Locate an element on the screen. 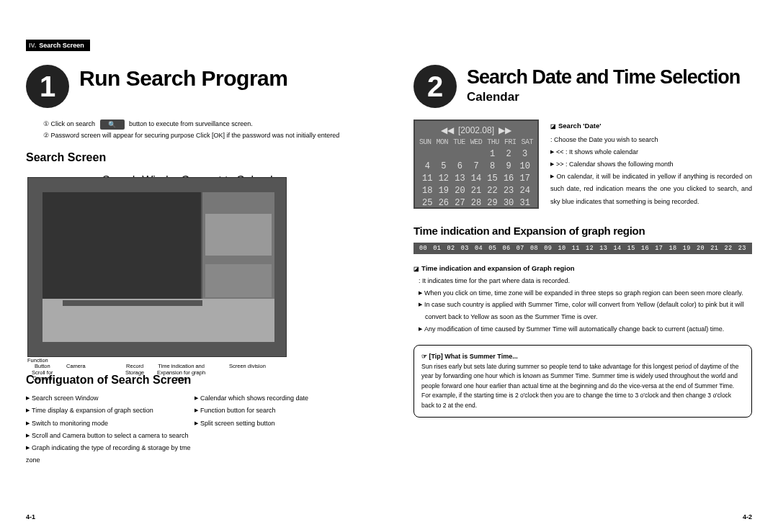 The height and width of the screenshot is (532, 778). calendar-cell: 8 is located at coordinates (493, 166).